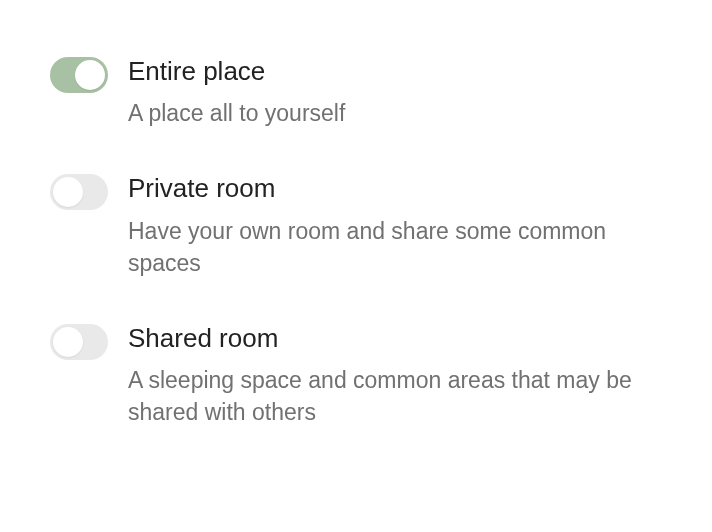 The width and height of the screenshot is (712, 532). I want to click on option-title-shared-room: Shared room, so click(395, 338).